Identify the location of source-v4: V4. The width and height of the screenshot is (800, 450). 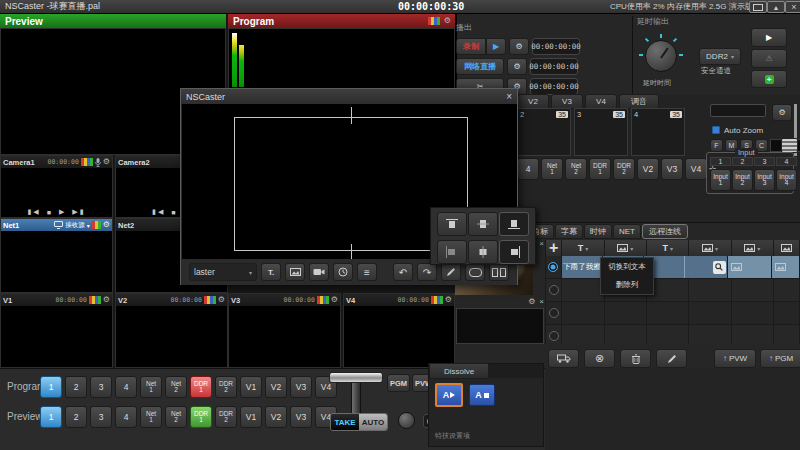
(696, 169).